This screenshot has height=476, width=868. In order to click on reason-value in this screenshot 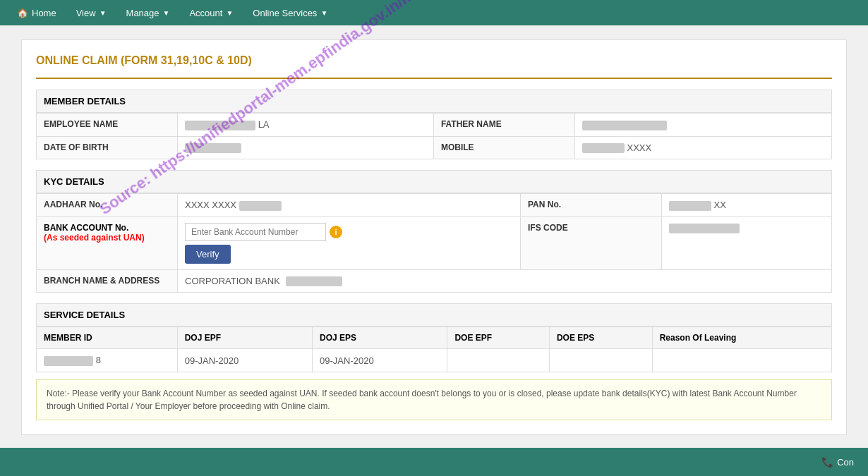, I will do `click(742, 361)`.